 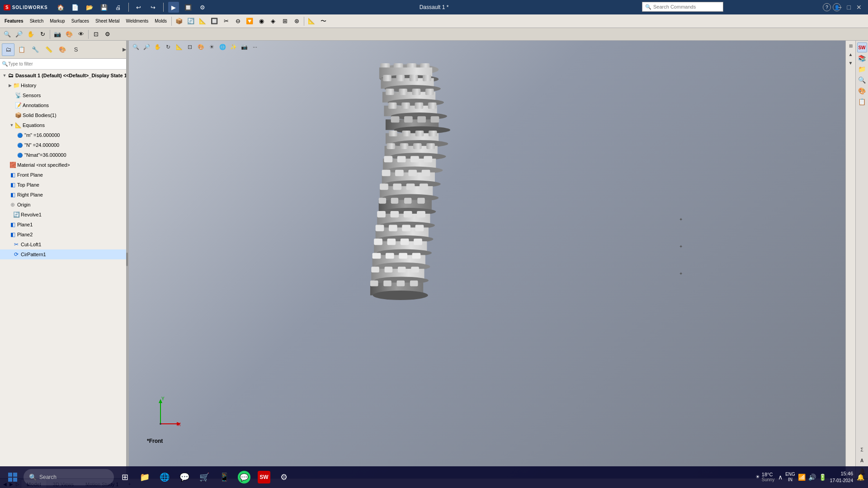 What do you see at coordinates (139, 7) in the screenshot?
I see `undo-btn: ↩` at bounding box center [139, 7].